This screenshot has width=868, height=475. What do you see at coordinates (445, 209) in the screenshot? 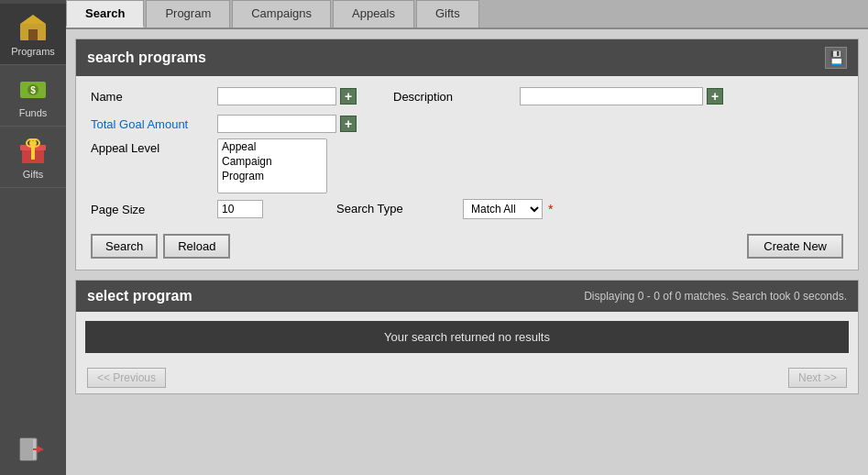
I see `search-type-row: Search Type Match All Match Any *` at bounding box center [445, 209].